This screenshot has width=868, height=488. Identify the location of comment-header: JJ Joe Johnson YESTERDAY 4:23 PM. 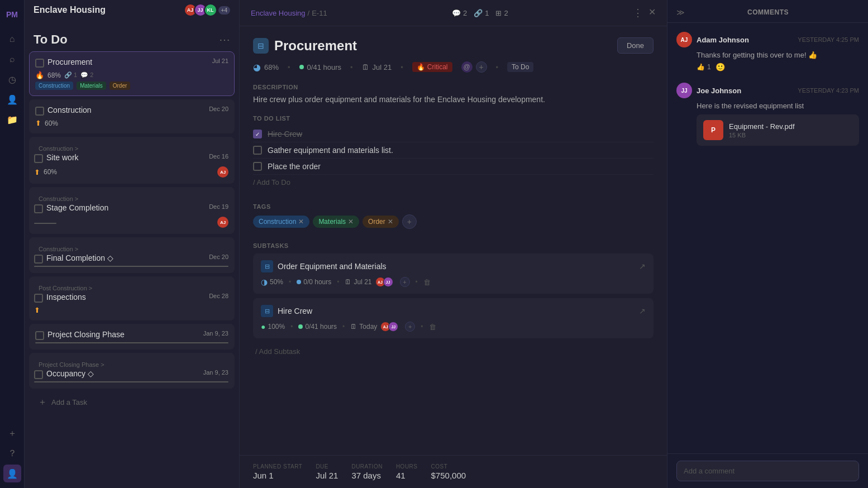
(767, 90).